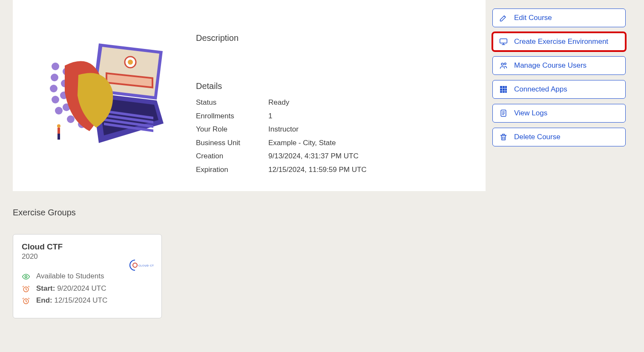 This screenshot has width=644, height=352. Describe the element at coordinates (232, 103) in the screenshot. I see `detail-label-status: Status` at that location.